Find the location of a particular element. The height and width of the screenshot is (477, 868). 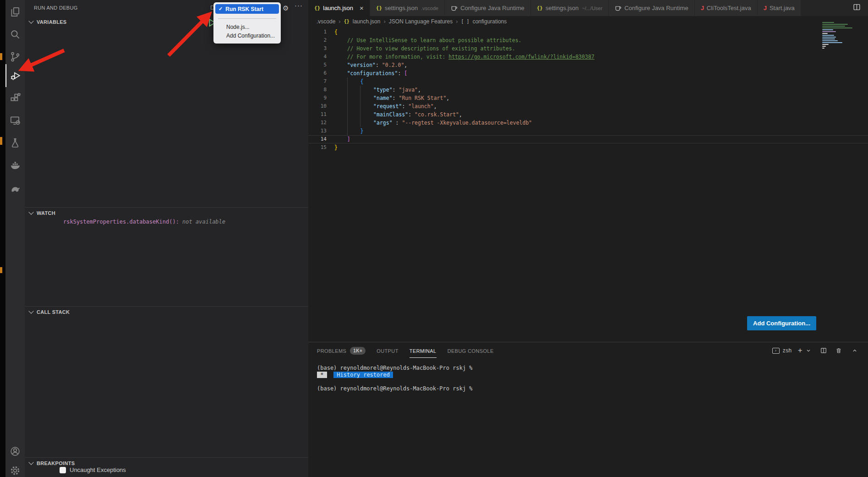

line-number: 4 is located at coordinates (322, 57).